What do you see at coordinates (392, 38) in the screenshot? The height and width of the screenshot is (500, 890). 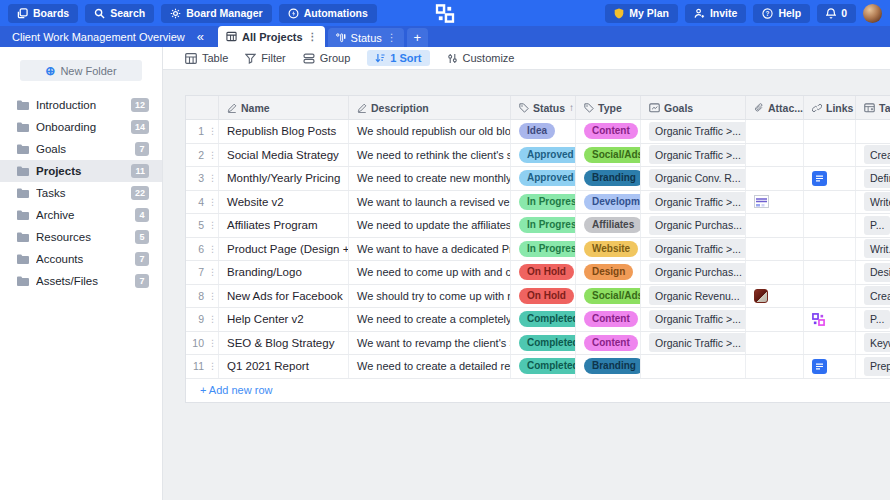 I see `tab-menu-icon: ⋮` at bounding box center [392, 38].